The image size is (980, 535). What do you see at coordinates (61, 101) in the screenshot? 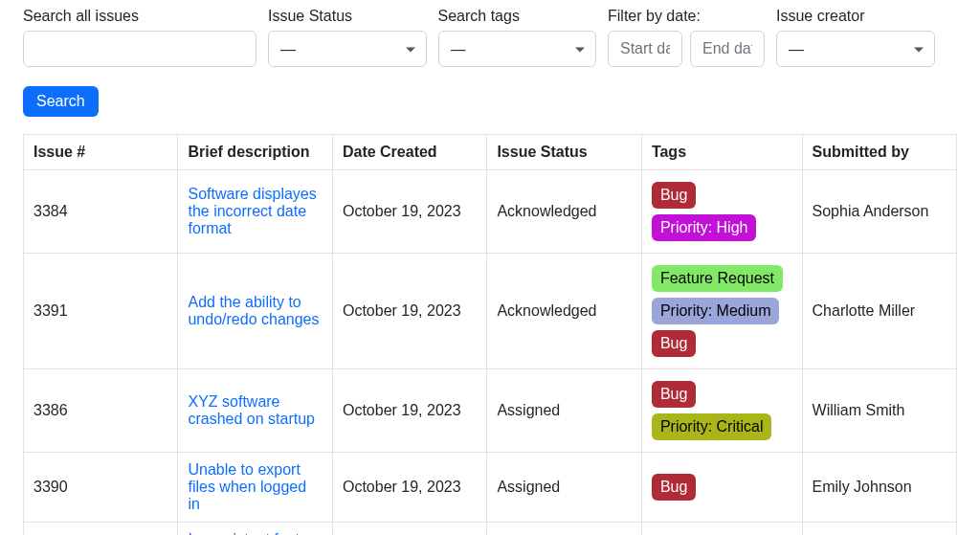
I see `search-button: Search` at bounding box center [61, 101].